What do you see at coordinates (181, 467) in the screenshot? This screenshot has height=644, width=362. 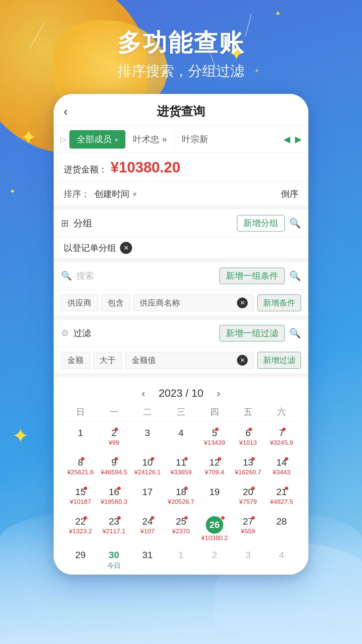 I see `calendar-day: 11¥33659` at bounding box center [181, 467].